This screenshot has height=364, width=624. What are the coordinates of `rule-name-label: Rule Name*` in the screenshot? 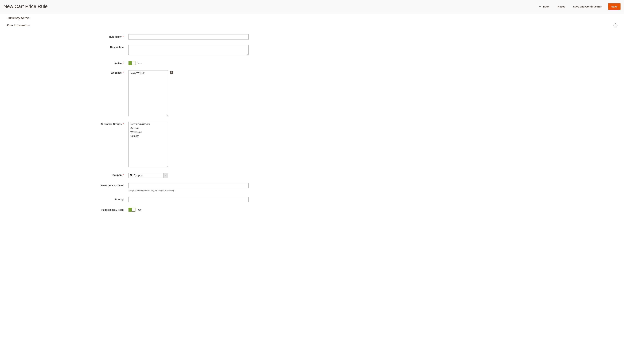 It's located at (68, 36).